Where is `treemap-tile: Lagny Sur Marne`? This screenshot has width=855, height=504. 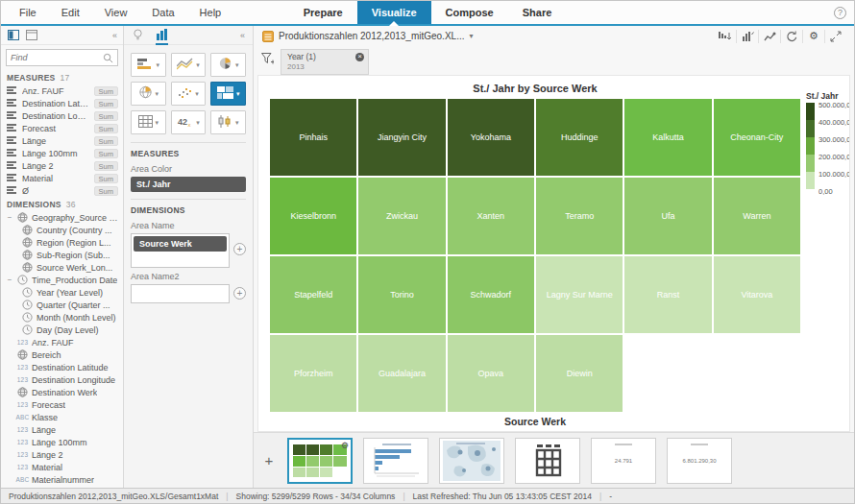 treemap-tile: Lagny Sur Marne is located at coordinates (579, 295).